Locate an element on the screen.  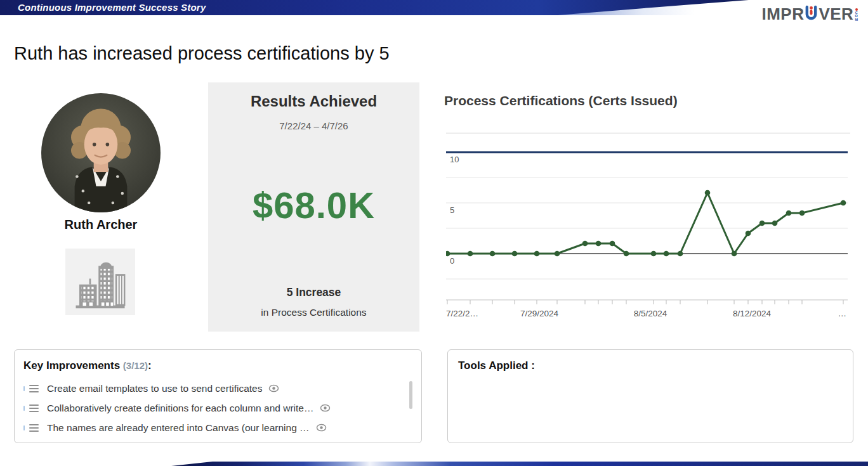
svg-text: 0 is located at coordinates (452, 261).